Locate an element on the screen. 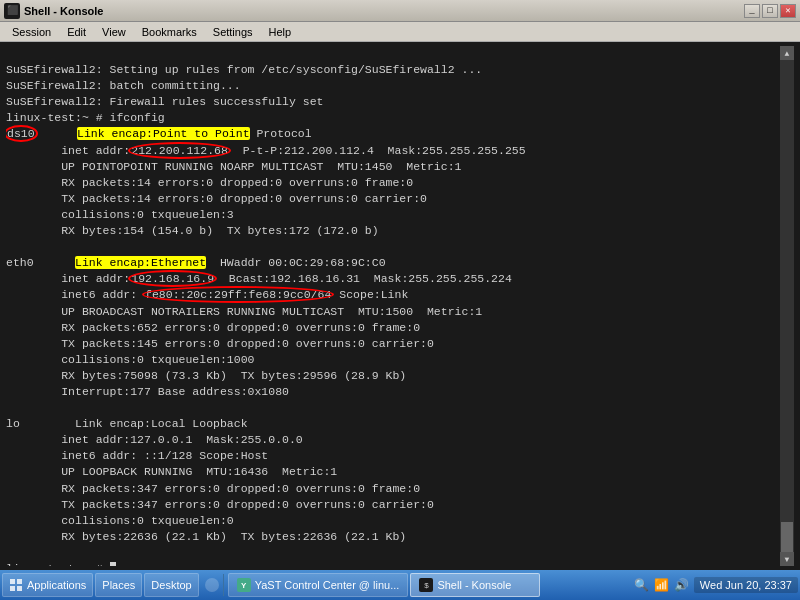 The height and width of the screenshot is (600, 800). menu-view: View is located at coordinates (114, 32).